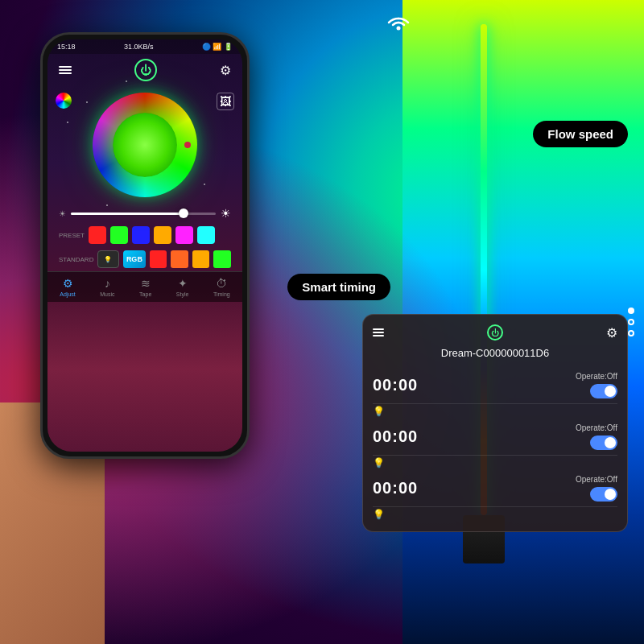  I want to click on preset-magenta, so click(184, 235).